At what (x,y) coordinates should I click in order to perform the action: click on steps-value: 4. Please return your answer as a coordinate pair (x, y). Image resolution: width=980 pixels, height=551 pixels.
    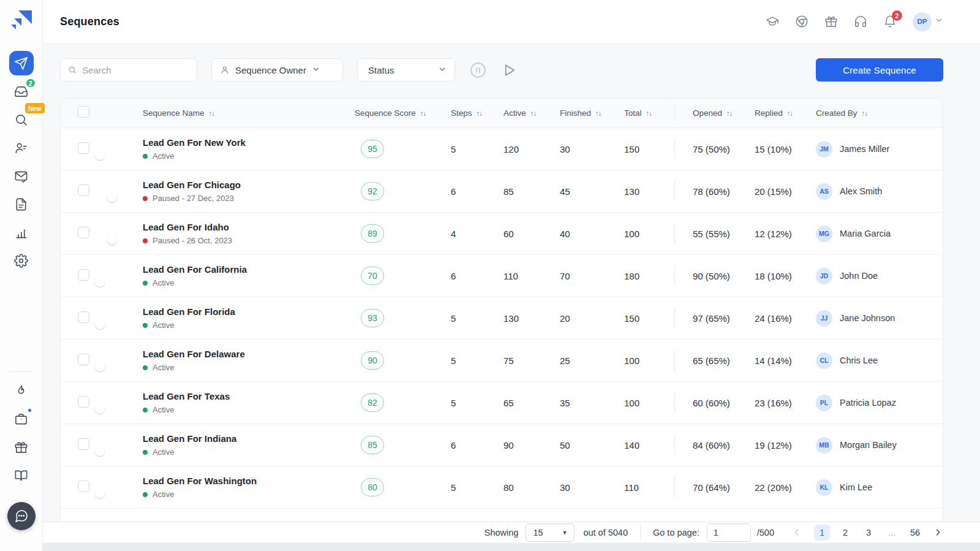
    Looking at the image, I should click on (462, 234).